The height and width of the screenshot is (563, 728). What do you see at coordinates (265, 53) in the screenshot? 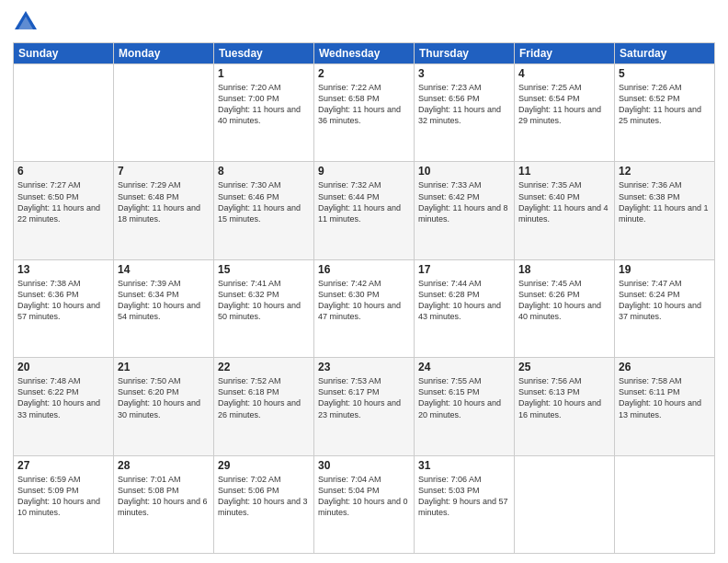
I see `col-header-tuesday: Tuesday` at bounding box center [265, 53].